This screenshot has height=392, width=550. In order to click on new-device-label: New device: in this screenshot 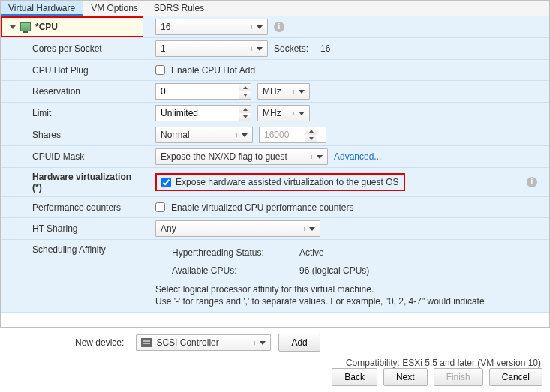, I will do `click(99, 343)`.